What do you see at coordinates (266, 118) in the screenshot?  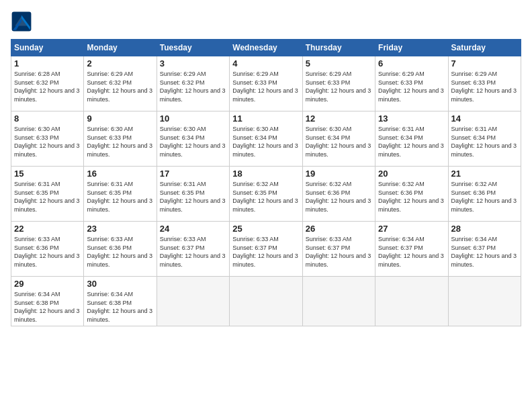 I see `day-number: 11` at bounding box center [266, 118].